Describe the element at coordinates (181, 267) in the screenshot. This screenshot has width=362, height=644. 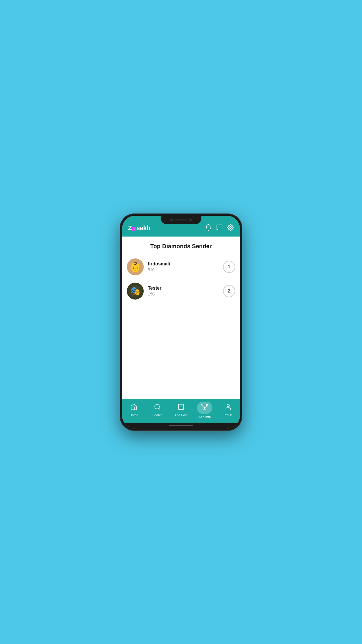
I see `leaderboard-item-1: firdosmali 510 1` at that location.